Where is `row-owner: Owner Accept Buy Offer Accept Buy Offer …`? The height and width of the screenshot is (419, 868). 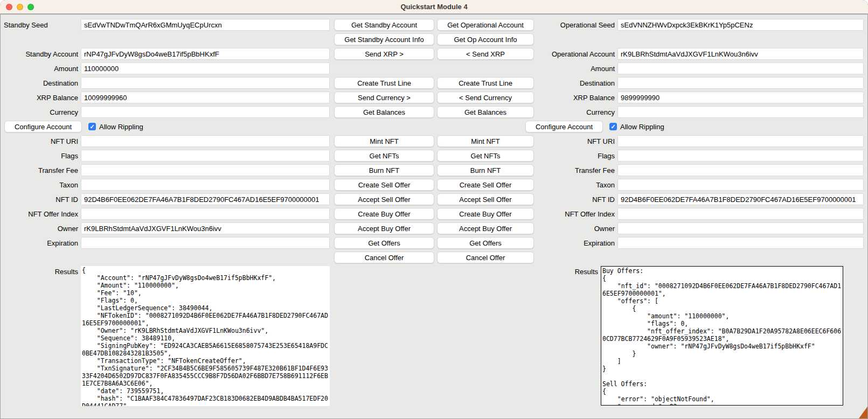 row-owner: Owner Accept Buy Offer Accept Buy Offer … is located at coordinates (434, 228).